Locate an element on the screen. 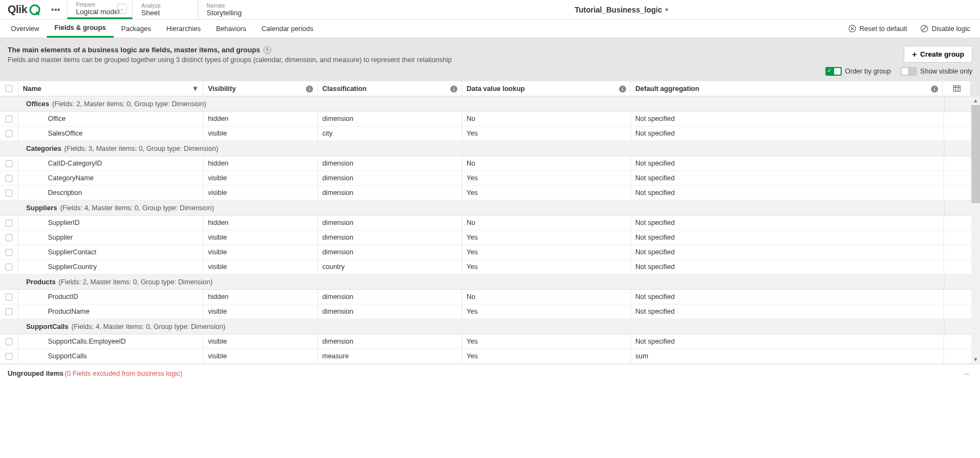 This screenshot has width=980, height=458. table-row: SalesOfficevisiblecityYesNot specified is located at coordinates (490, 134).